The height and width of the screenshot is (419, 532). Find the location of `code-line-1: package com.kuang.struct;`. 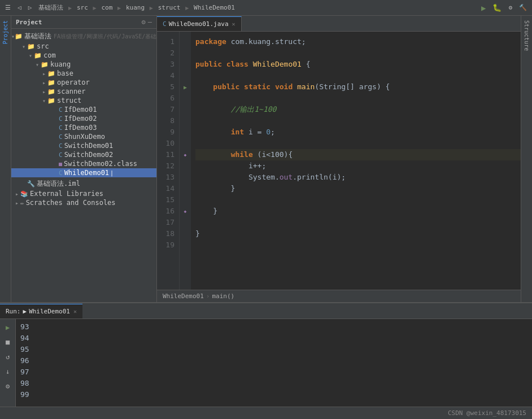

code-line-1: package com.kuang.struct; is located at coordinates (358, 42).